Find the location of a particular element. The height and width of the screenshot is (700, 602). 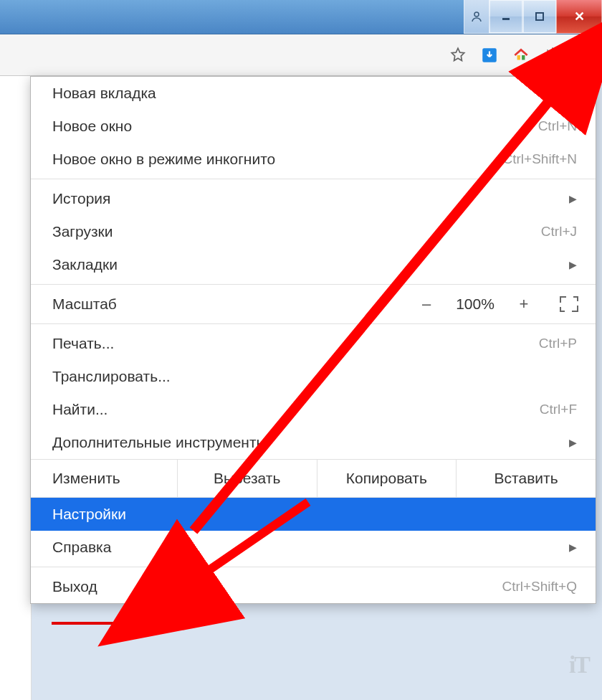

menu-item-settings: Настройки is located at coordinates (313, 514).